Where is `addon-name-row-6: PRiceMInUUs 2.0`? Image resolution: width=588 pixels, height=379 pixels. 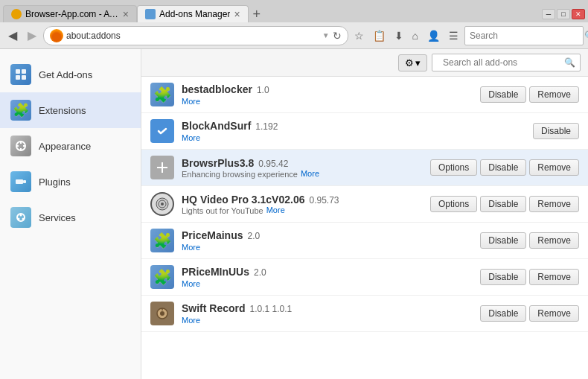 addon-name-row-6: PRiceMInUUs 2.0 is located at coordinates (327, 272).